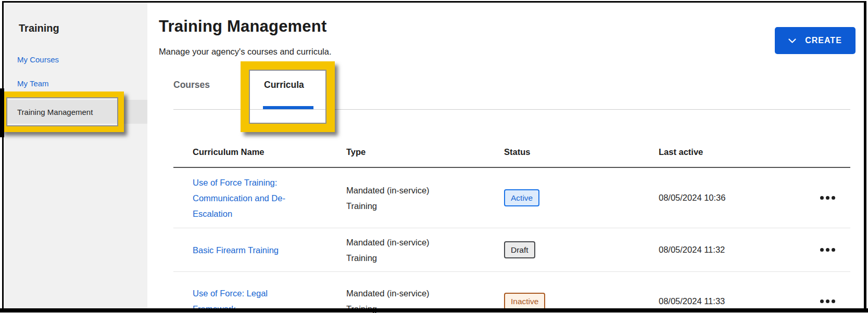  What do you see at coordinates (425, 152) in the screenshot?
I see `column-header-type: Type` at bounding box center [425, 152].